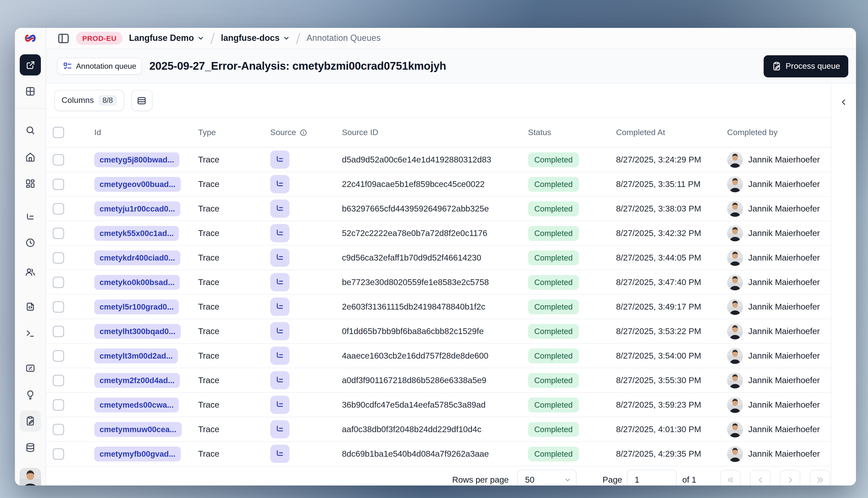  Describe the element at coordinates (303, 132) in the screenshot. I see `info-icon` at that location.